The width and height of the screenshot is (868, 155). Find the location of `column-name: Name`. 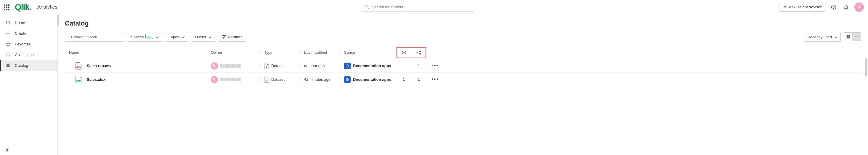

column-name: Name is located at coordinates (136, 53).